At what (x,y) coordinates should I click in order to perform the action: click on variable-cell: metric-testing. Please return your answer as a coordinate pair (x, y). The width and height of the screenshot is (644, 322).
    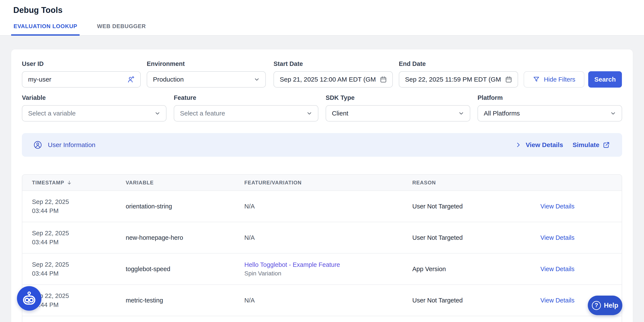
    Looking at the image, I should click on (185, 300).